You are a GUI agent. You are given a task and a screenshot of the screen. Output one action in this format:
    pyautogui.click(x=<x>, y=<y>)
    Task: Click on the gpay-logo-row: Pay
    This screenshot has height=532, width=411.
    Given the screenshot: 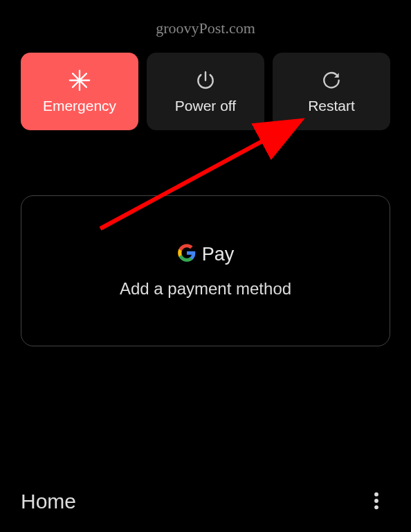 What is the action you would take?
    pyautogui.click(x=206, y=254)
    